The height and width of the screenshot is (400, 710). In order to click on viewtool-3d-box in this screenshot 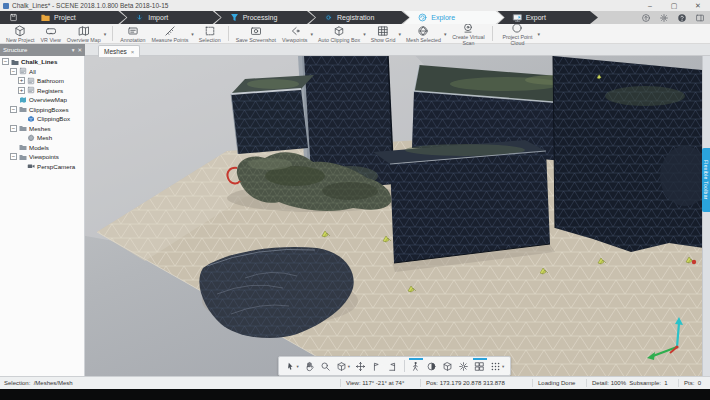, I will do `click(448, 366)`.